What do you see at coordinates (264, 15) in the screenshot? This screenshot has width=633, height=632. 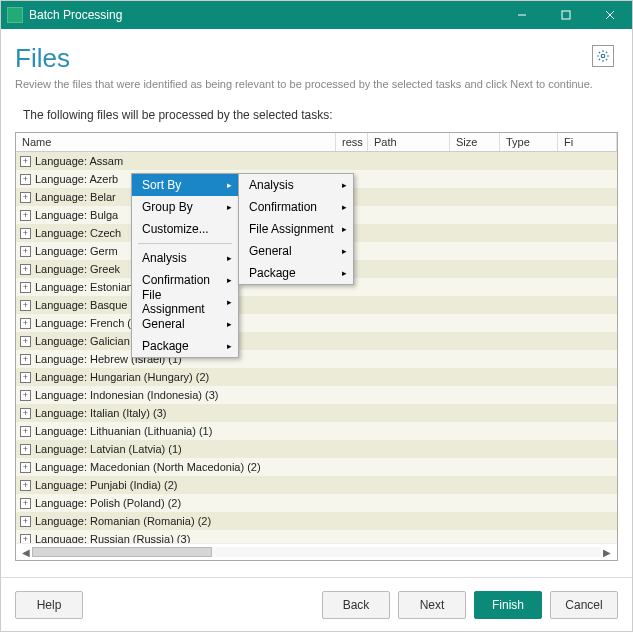 I see `window-title: Batch Processing` at bounding box center [264, 15].